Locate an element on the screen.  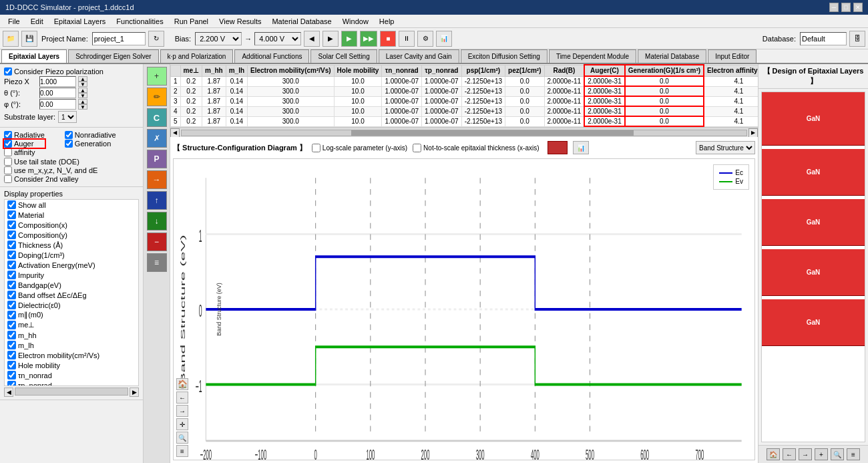
table-scroll-right: ▶ is located at coordinates (753, 133).